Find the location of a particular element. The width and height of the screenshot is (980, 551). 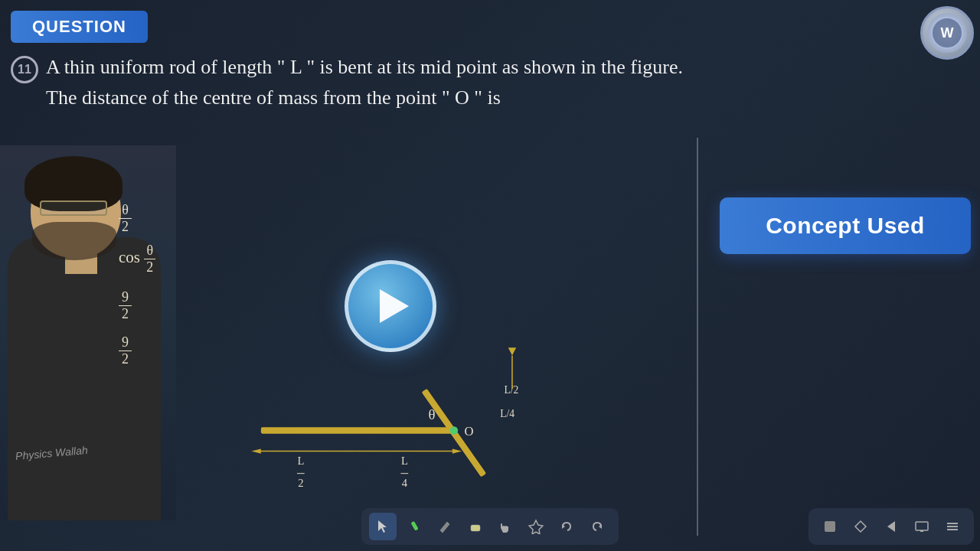

concept-used-label: Concept Used is located at coordinates (845, 226).